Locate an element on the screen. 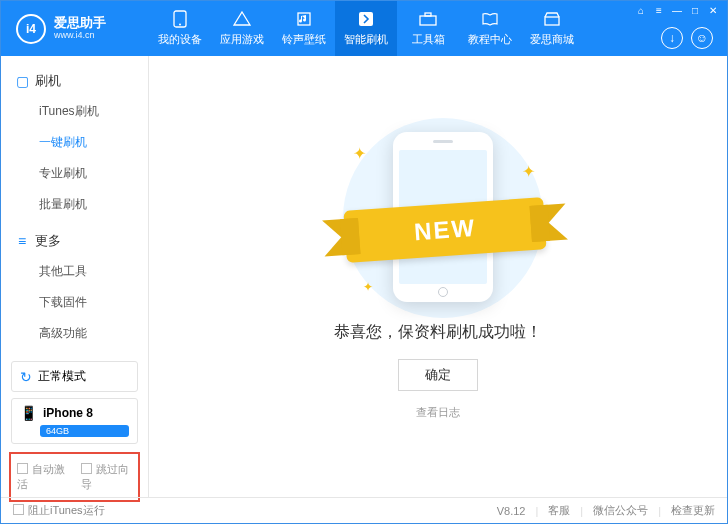 The height and width of the screenshot is (524, 728). view-log-link: 查看日志 is located at coordinates (438, 412).